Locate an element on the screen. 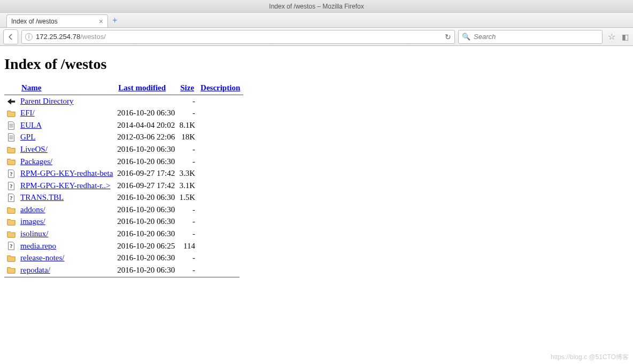 This screenshot has width=633, height=364. url-host: 172.25.254.78 is located at coordinates (58, 36).